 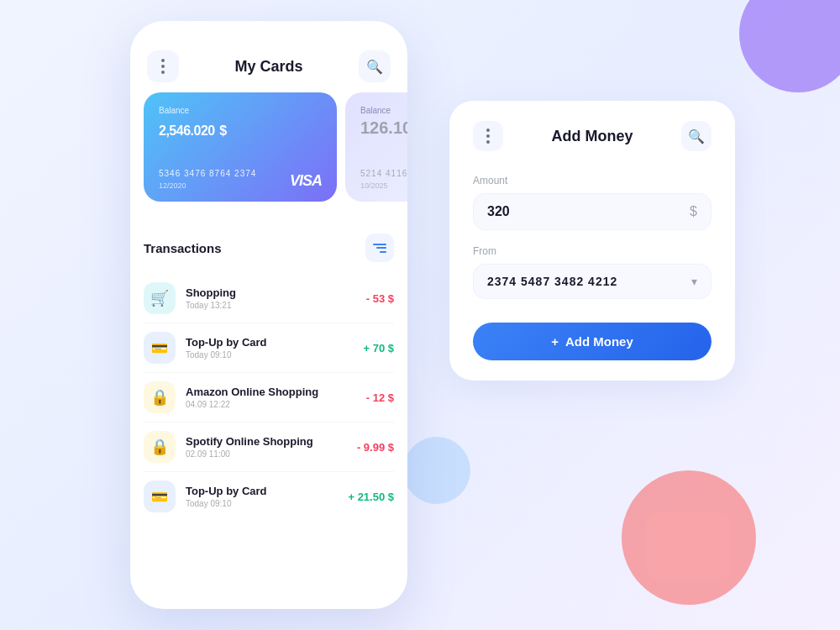 I want to click on search-button: 🔍, so click(x=375, y=66).